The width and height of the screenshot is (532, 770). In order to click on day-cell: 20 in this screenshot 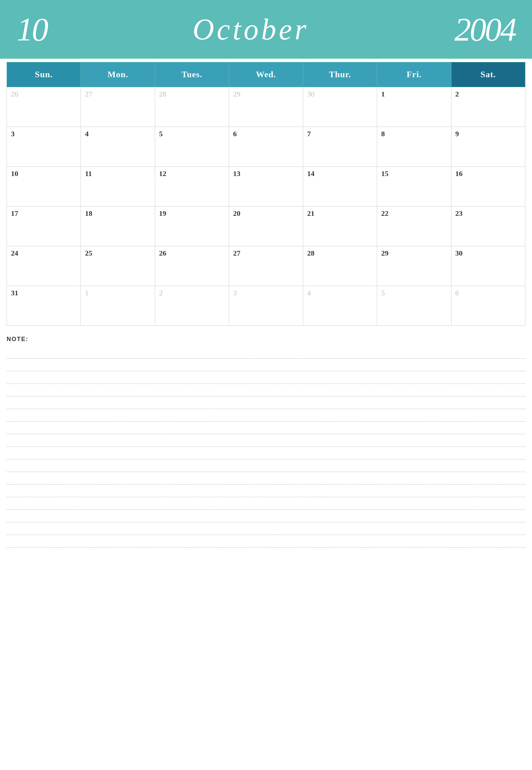, I will do `click(266, 227)`.